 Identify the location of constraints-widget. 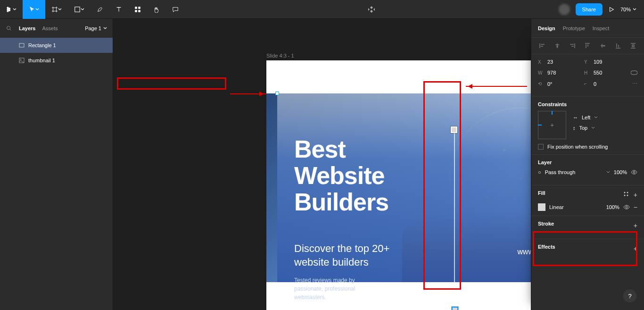
(552, 125).